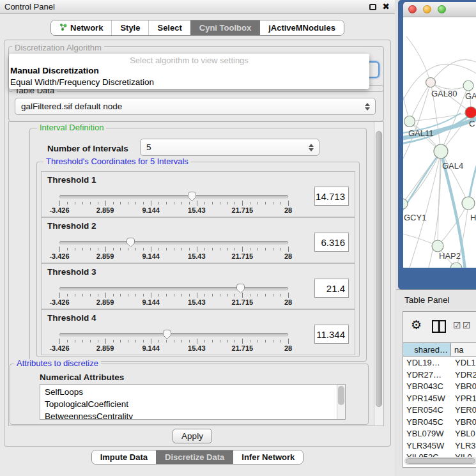 The width and height of the screenshot is (476, 476). I want to click on column-header-shared-name: shared…, so click(427, 349).